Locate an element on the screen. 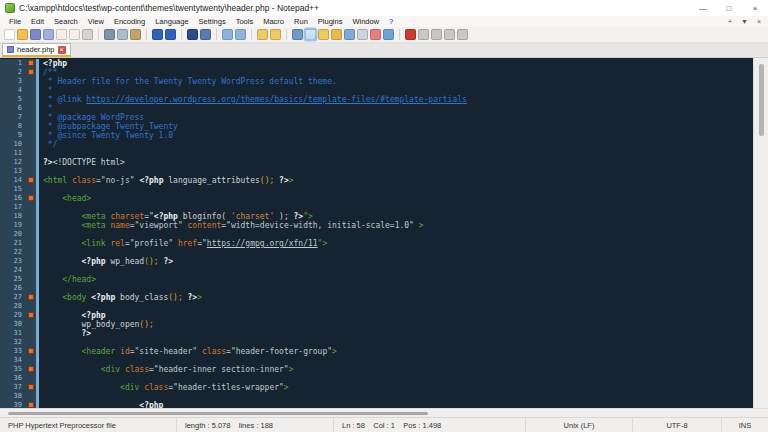 The image size is (768, 432). code-text: * @link https://developer.wordpress.org/… is located at coordinates (396, 100).